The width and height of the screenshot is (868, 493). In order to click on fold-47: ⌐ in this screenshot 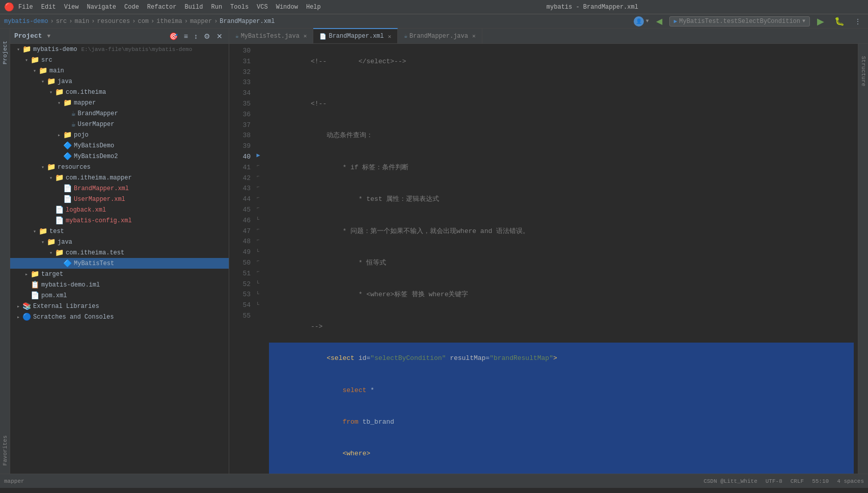, I will do `click(258, 229)`.